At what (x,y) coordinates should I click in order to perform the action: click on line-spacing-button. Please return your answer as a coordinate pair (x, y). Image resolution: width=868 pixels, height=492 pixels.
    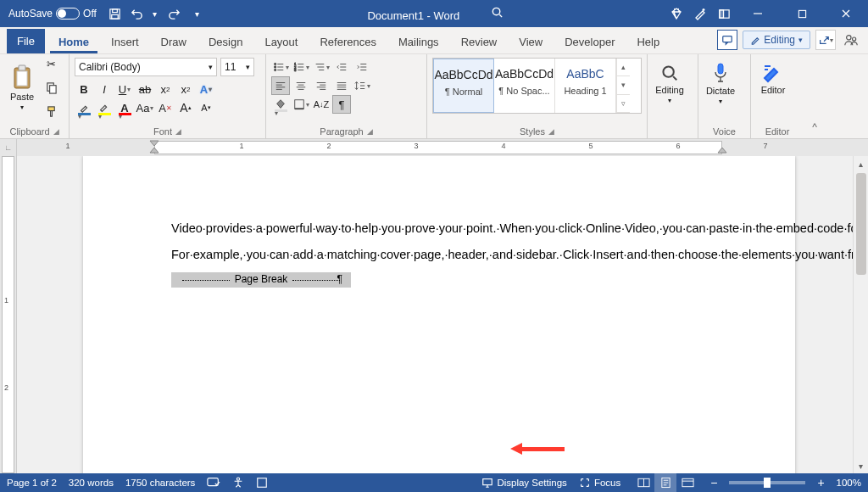
    Looking at the image, I should click on (362, 86).